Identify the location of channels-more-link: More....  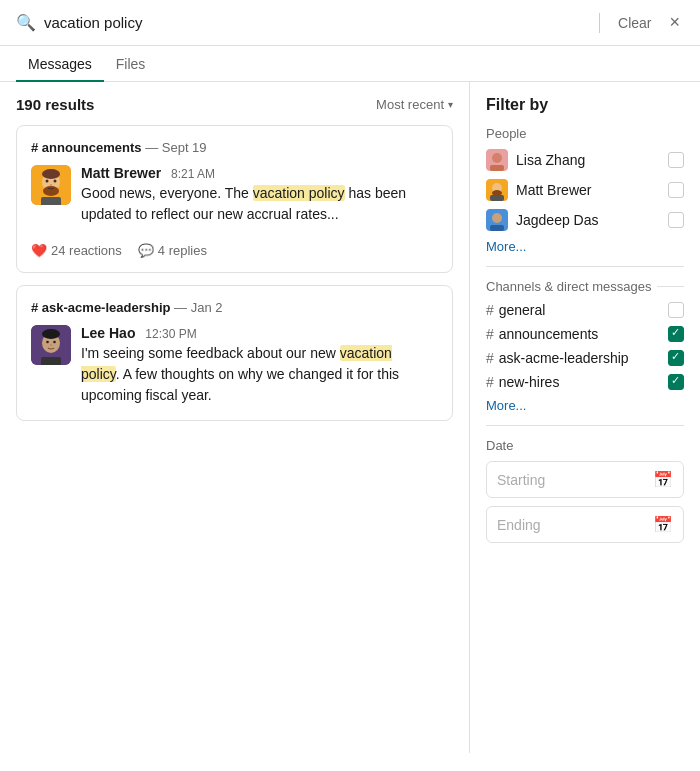
(585, 406).